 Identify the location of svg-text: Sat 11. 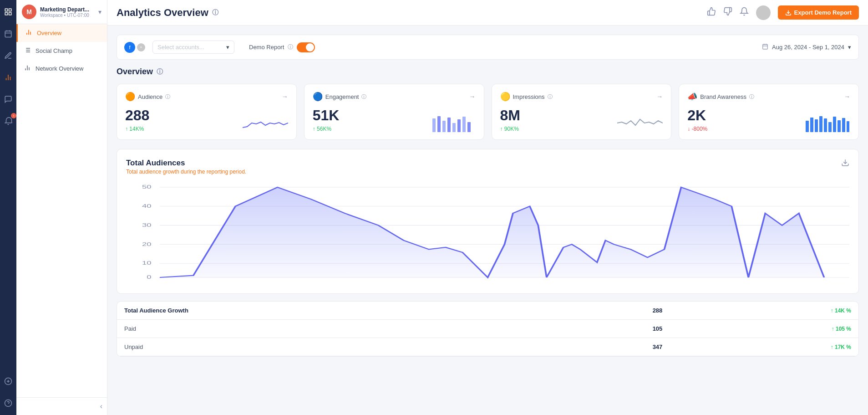
(429, 282).